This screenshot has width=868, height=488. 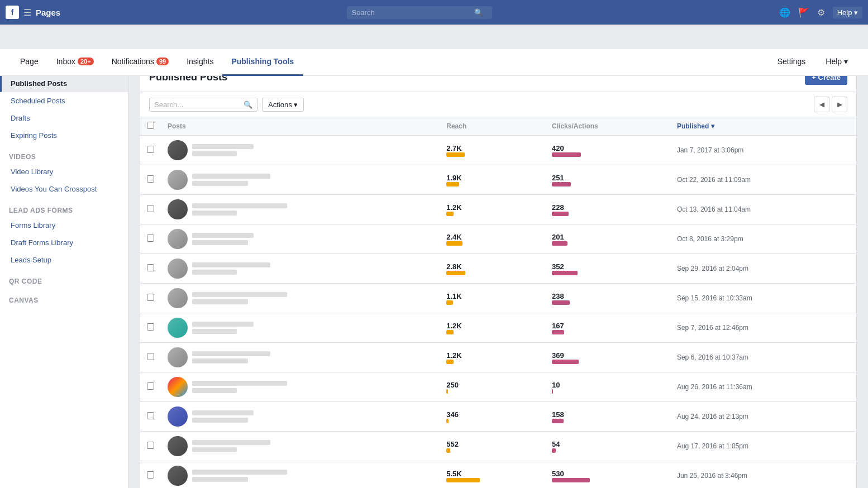 I want to click on row-clicks-cell: 352, so click(x=608, y=269).